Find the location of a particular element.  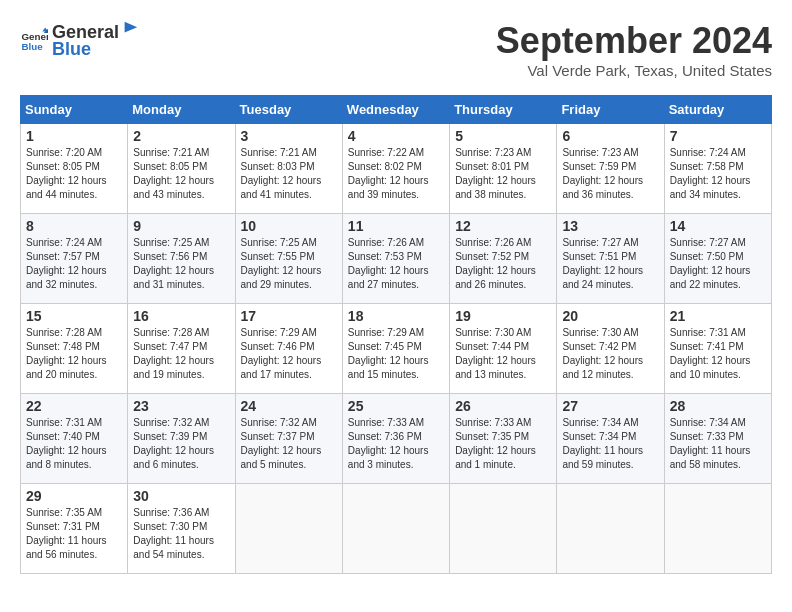

day-number: 15 is located at coordinates (74, 316).